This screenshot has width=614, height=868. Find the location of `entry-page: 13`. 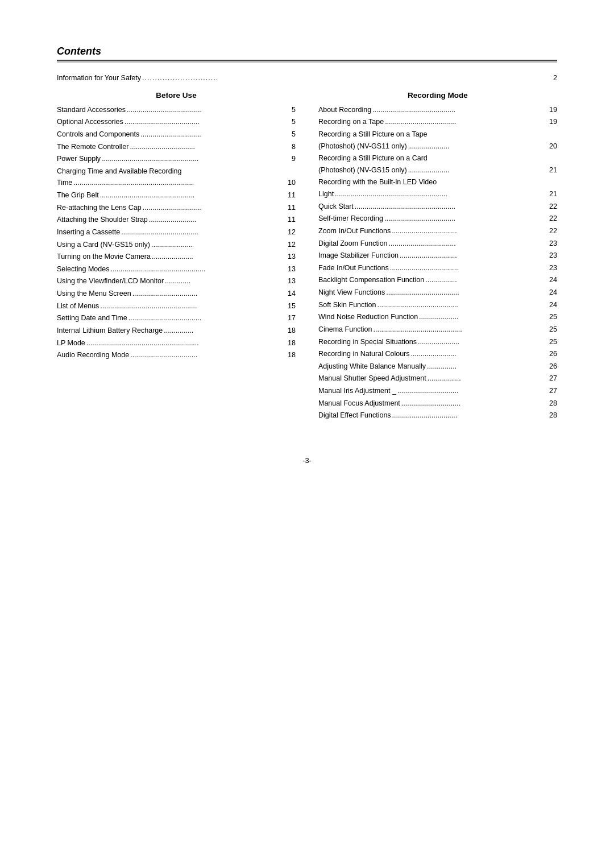

entry-page: 13 is located at coordinates (290, 281).